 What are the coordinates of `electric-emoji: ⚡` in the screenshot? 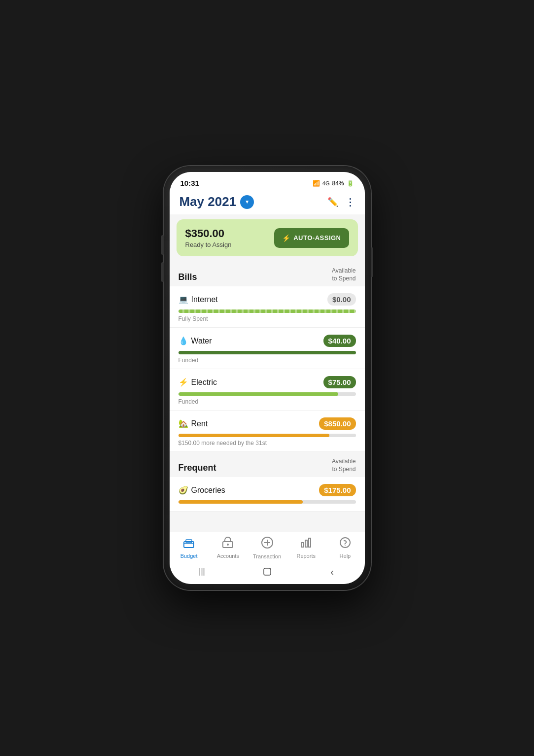 It's located at (183, 382).